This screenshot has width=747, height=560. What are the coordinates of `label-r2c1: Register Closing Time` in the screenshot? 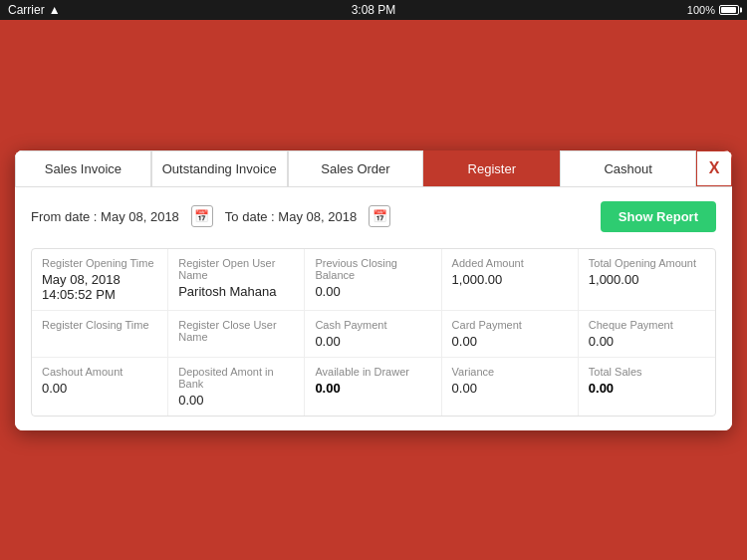 It's located at (100, 325).